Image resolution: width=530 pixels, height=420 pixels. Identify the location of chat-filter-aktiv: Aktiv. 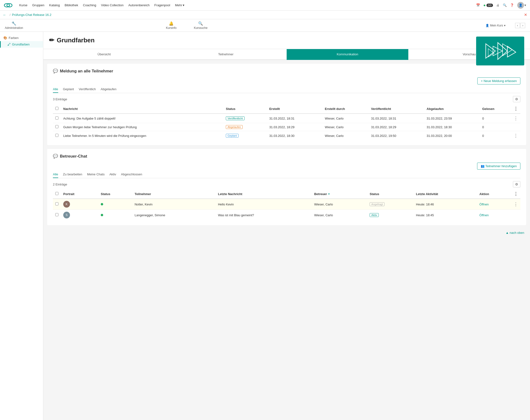
(113, 175).